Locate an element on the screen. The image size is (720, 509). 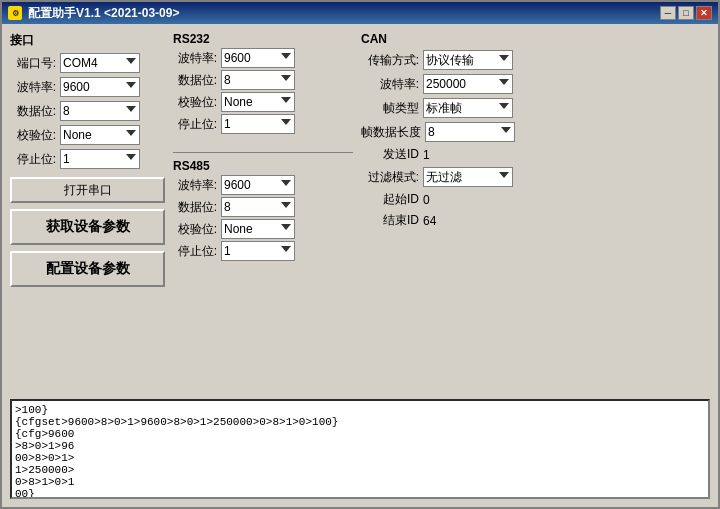
can-frame-select: 标准帧 扩展帧 is located at coordinates (468, 108).